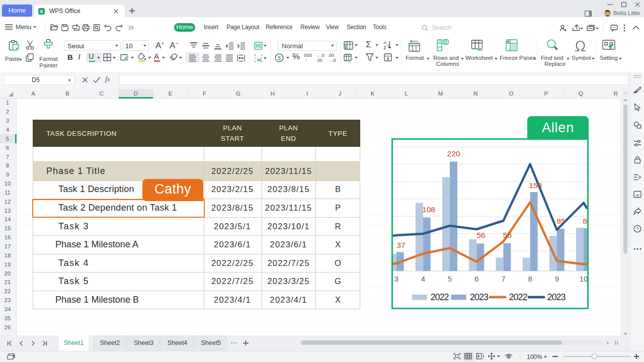 This screenshot has height=362, width=644. What do you see at coordinates (396, 279) in the screenshot?
I see `svg-text: 3` at bounding box center [396, 279].